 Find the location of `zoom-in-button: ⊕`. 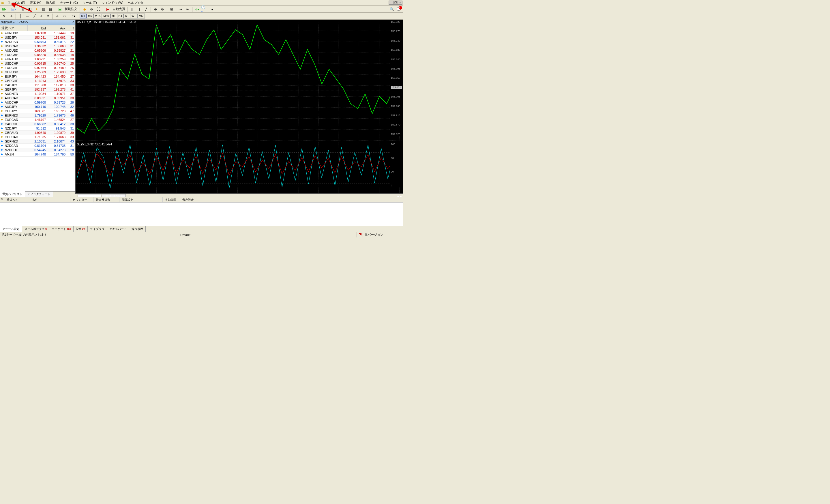

zoom-in-button: ⊕ is located at coordinates (156, 9).